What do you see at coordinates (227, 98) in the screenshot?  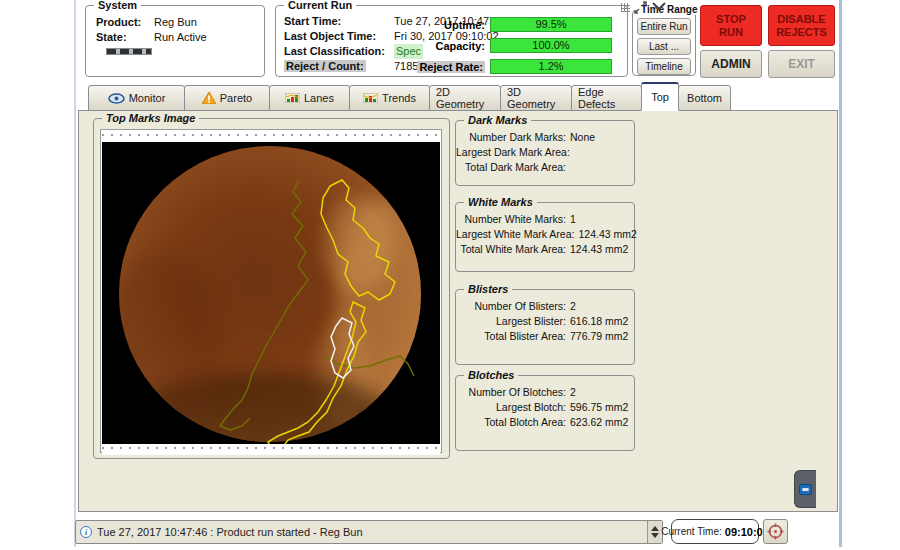 I see `tab-pareto: Pareto` at bounding box center [227, 98].